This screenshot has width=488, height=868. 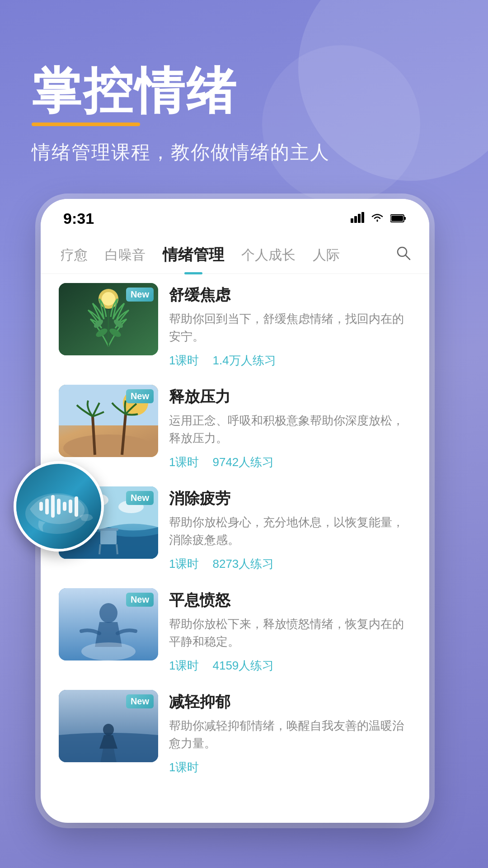 What do you see at coordinates (404, 255) in the screenshot?
I see `search-button` at bounding box center [404, 255].